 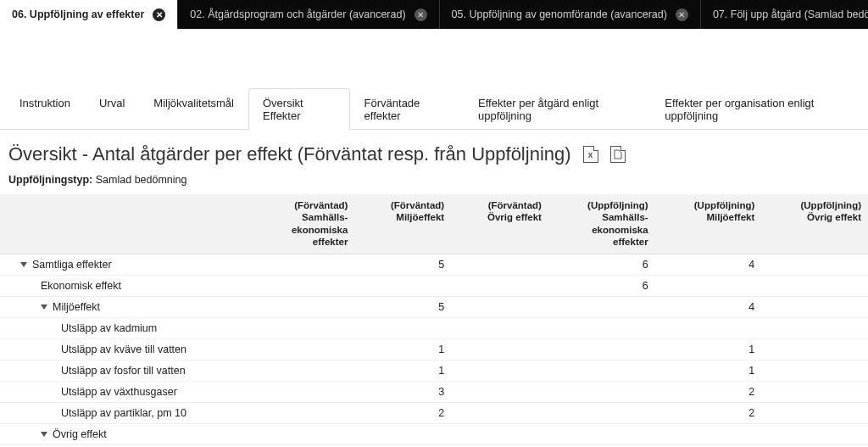 What do you see at coordinates (591, 154) in the screenshot?
I see `excel-glyph: x` at bounding box center [591, 154].